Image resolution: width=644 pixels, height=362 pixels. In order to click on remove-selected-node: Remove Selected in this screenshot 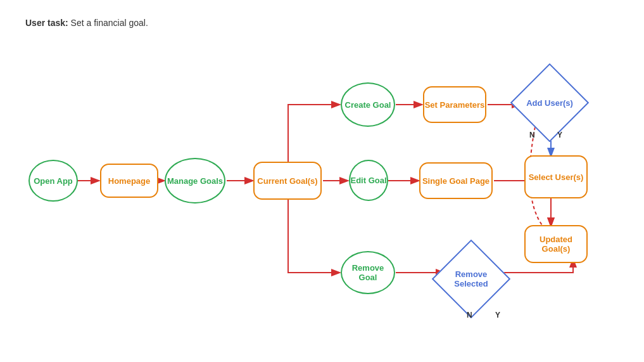, I will do `click(471, 279)`.